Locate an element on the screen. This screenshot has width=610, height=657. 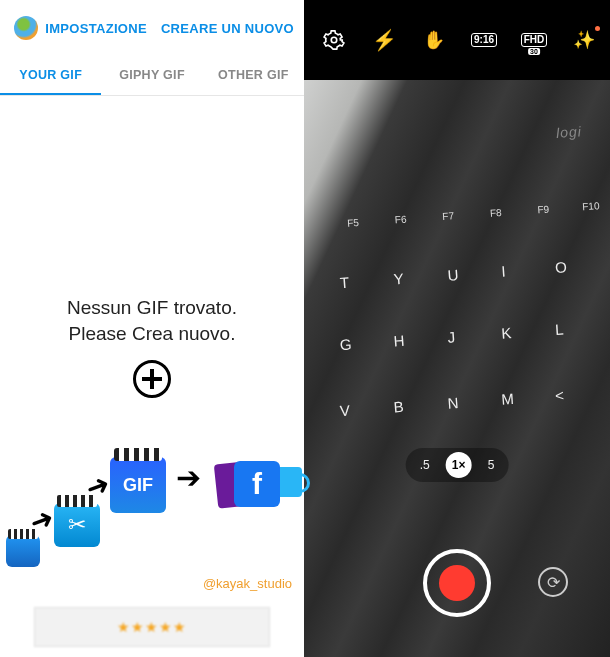
empty-message: Nessun GIF trovato. Please Crea nuovo. is located at coordinates (152, 320).